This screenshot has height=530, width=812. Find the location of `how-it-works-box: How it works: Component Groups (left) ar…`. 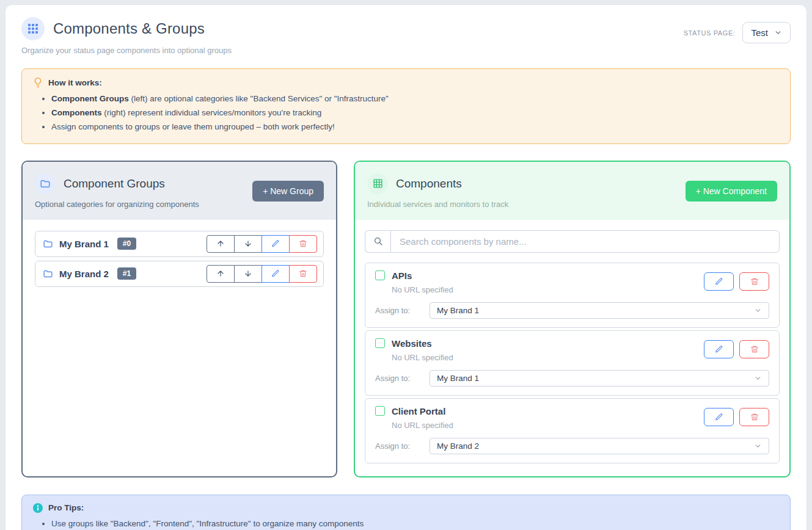

how-it-works-box: How it works: Component Groups (left) ar… is located at coordinates (406, 106).